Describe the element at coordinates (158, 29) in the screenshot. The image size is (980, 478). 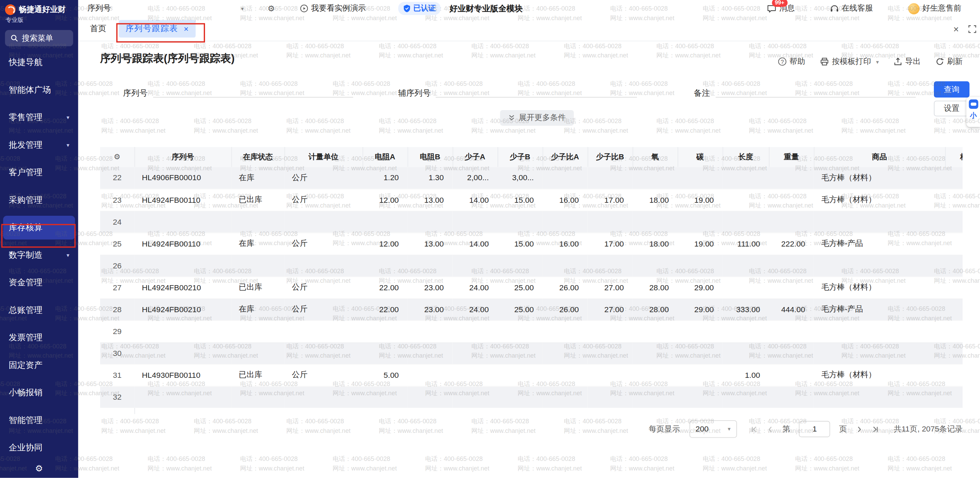
I see `tab-serial-tracking: 序列号跟踪表 ×` at that location.